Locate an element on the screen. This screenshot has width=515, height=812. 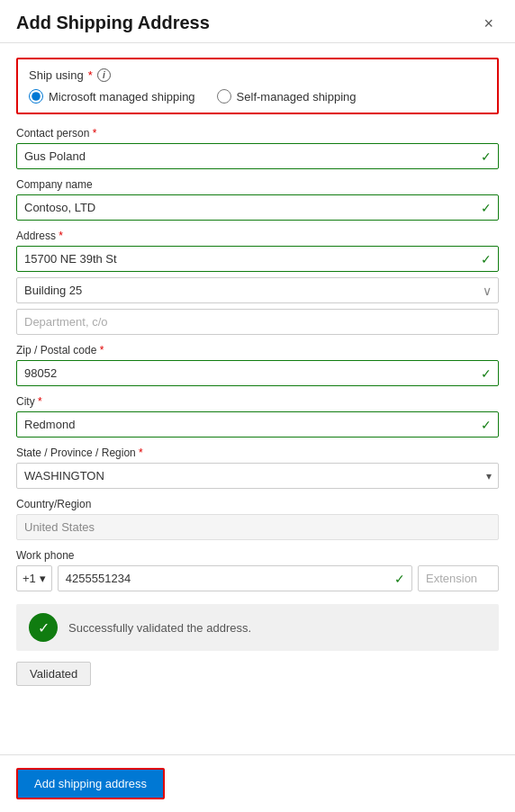
phone-country-arrow: ▾ is located at coordinates (43, 578).